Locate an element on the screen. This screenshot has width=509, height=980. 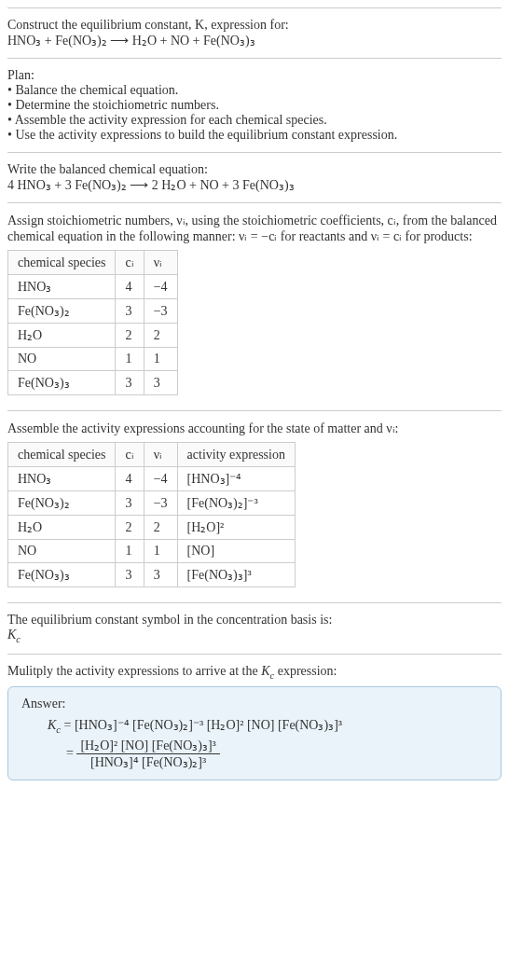
balanced-heading: Write the balanced chemical equation: is located at coordinates (254, 170).